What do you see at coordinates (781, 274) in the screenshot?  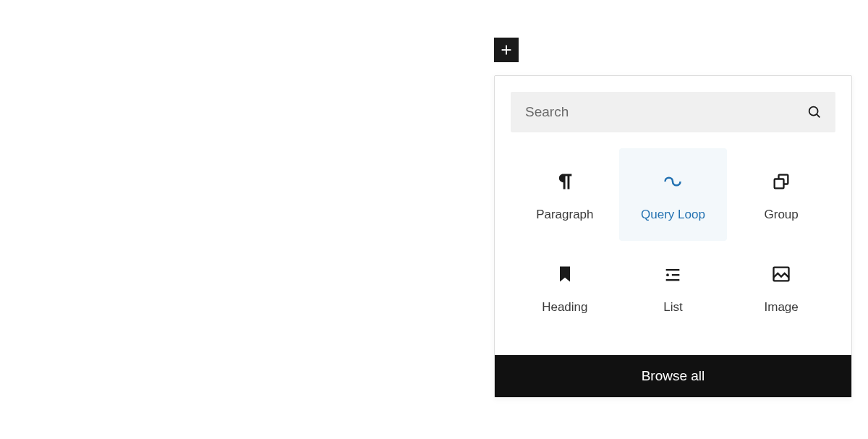 I see `image-icon` at bounding box center [781, 274].